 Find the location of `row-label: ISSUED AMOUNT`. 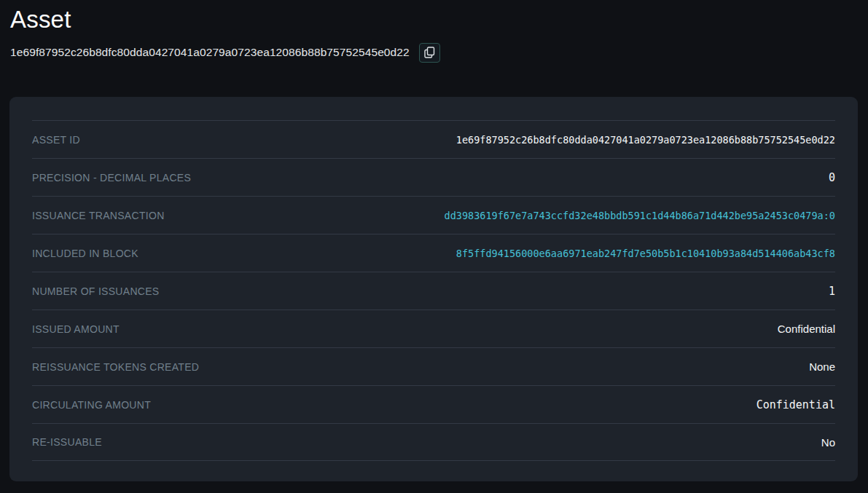

row-label: ISSUED AMOUNT is located at coordinates (76, 329).